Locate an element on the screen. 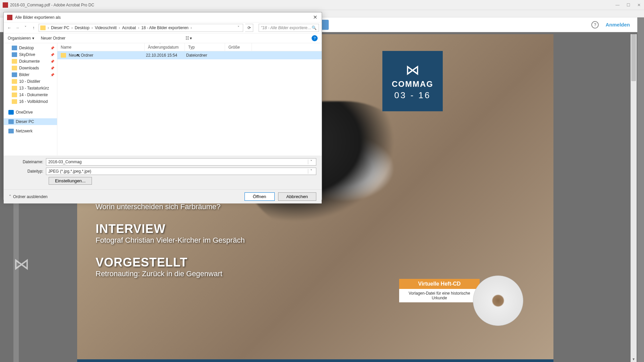  dialog-fields: Dateiname: 2016-03_Commag ˅ Dateityp: JP… is located at coordinates (163, 172).